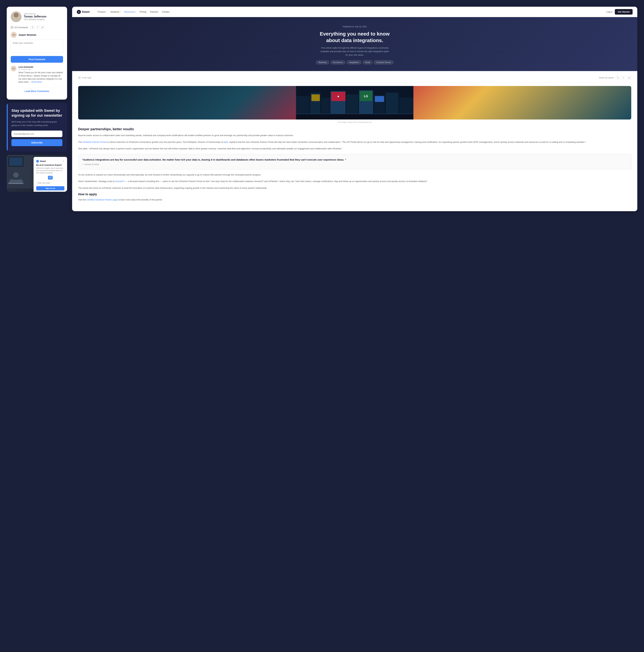 This screenshot has height=652, width=644. I want to click on nav-item-pricing: Pricing, so click(143, 12).